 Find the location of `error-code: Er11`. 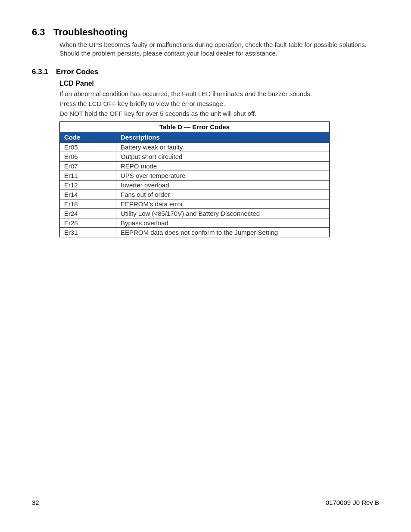

error-code: Er11 is located at coordinates (88, 175).